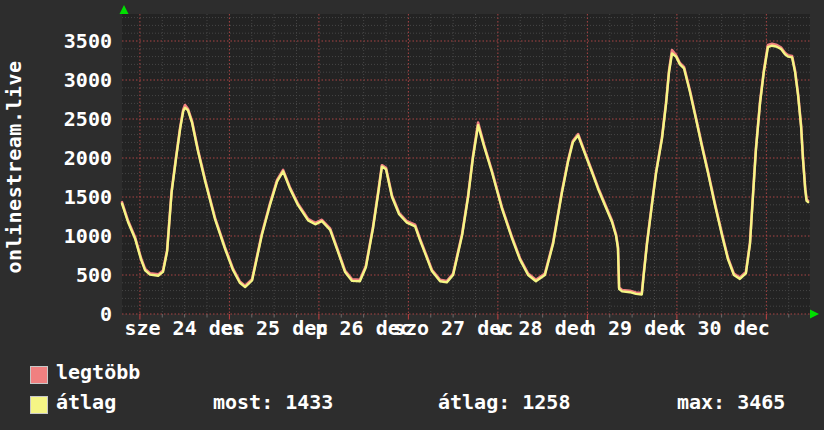 The height and width of the screenshot is (430, 824). What do you see at coordinates (14, 166) in the screenshot?
I see `y-axis-title: onlinestream.live` at bounding box center [14, 166].